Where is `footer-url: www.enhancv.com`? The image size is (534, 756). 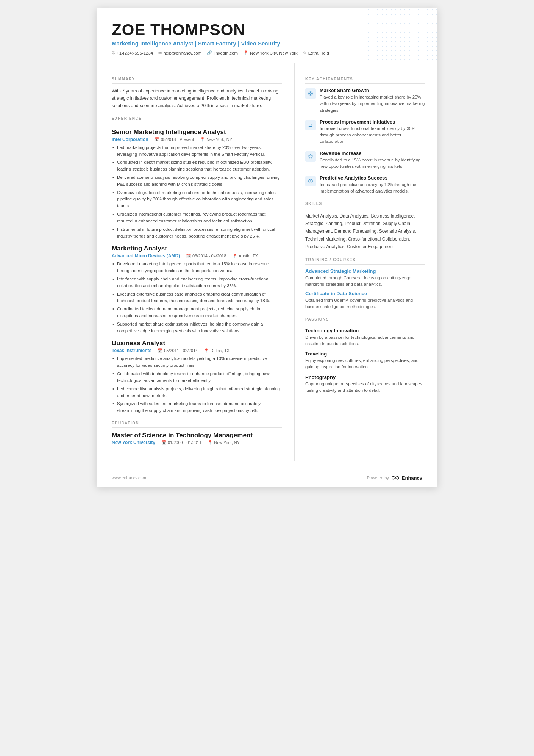
footer-url: www.enhancv.com is located at coordinates (129, 478).